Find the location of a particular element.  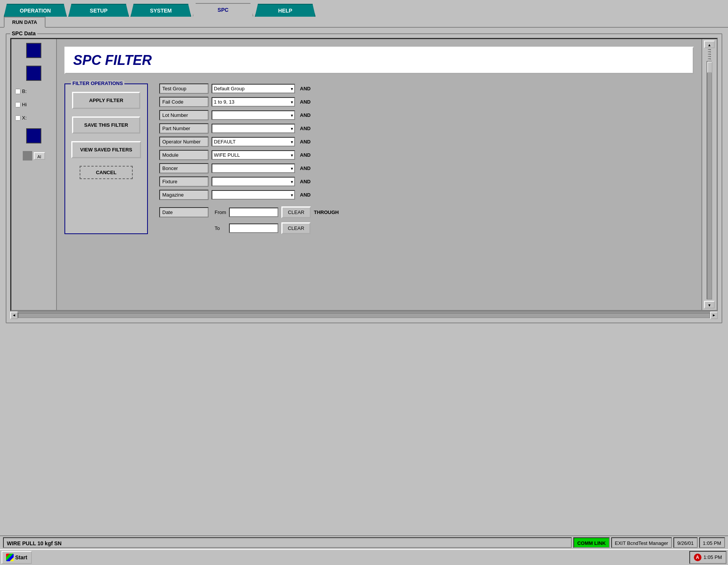

lot-number-select is located at coordinates (253, 115).